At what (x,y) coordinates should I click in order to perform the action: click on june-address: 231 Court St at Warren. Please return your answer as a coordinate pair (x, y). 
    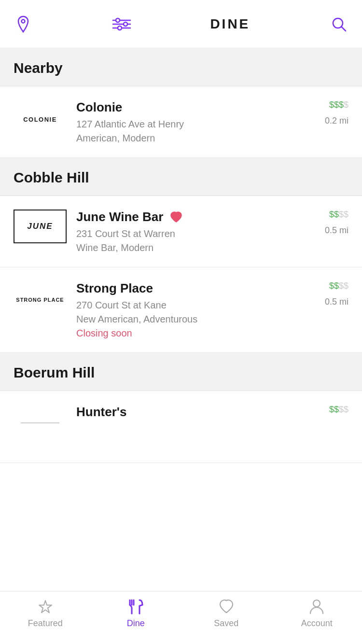
    Looking at the image, I should click on (188, 234).